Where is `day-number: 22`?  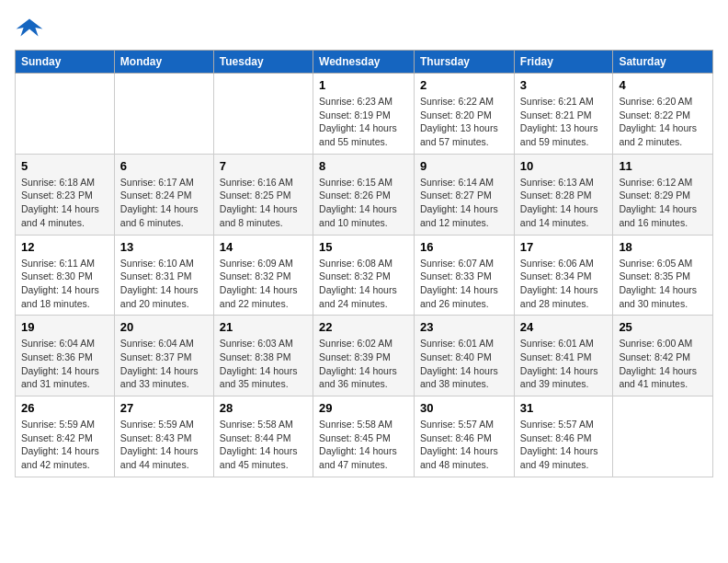 day-number: 22 is located at coordinates (364, 327).